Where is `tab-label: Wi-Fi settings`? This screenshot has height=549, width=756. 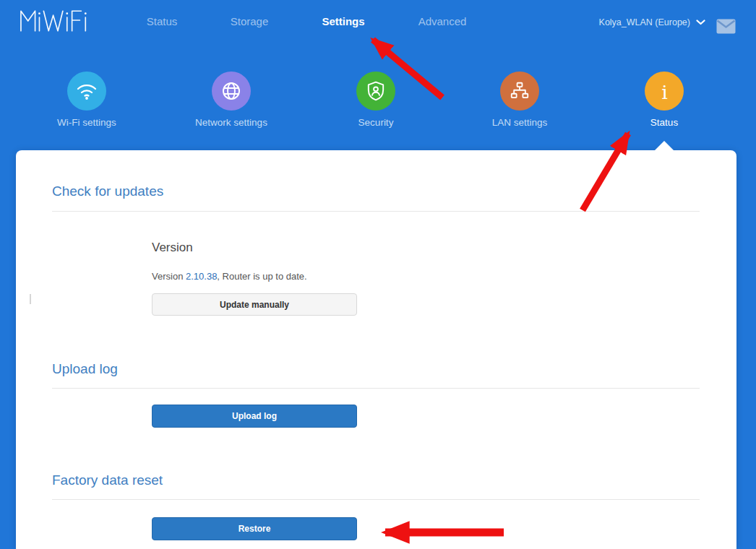 tab-label: Wi-Fi settings is located at coordinates (87, 123).